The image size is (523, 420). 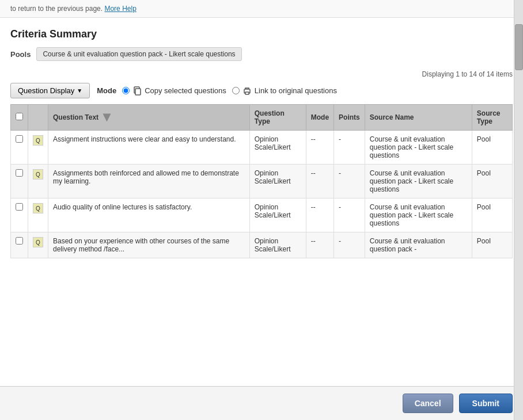 What do you see at coordinates (107, 91) in the screenshot?
I see `mode-label: Mode` at bounding box center [107, 91].